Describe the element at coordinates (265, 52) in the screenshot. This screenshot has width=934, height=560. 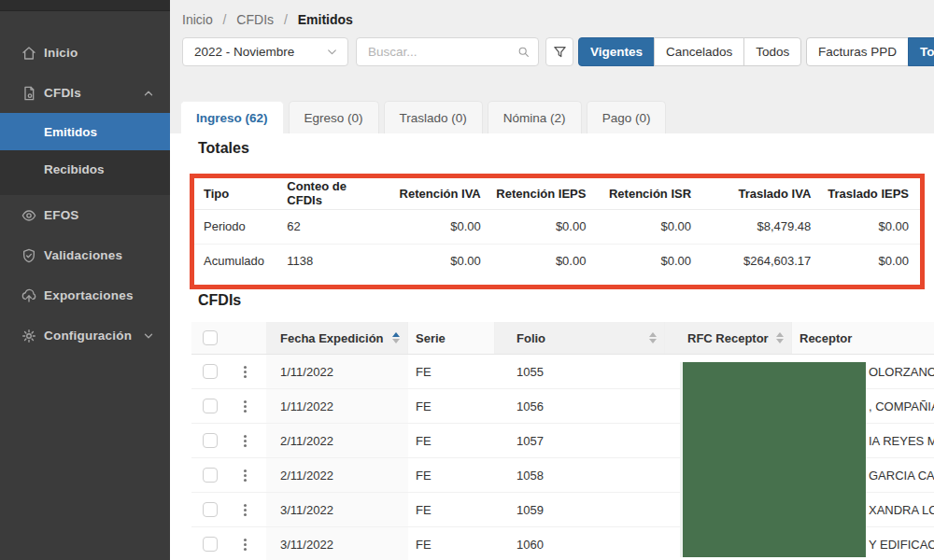
I see `period-select: 2022 - Noviembre` at that location.